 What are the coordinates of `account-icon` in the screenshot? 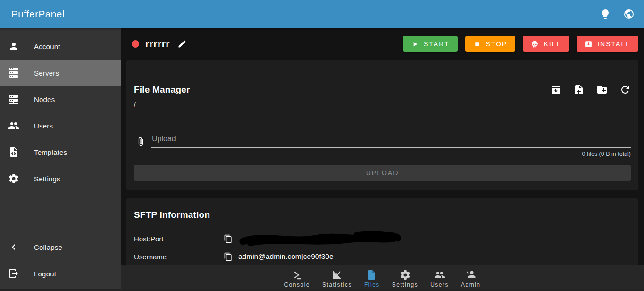 It's located at (14, 46).